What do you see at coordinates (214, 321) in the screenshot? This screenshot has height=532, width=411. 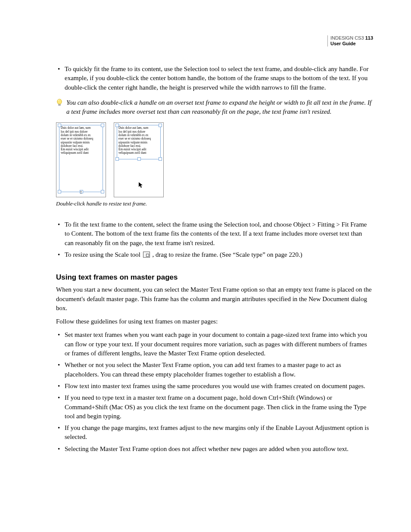 I see `section-intro-2: Follow these guidelines for using text f…` at bounding box center [214, 321].